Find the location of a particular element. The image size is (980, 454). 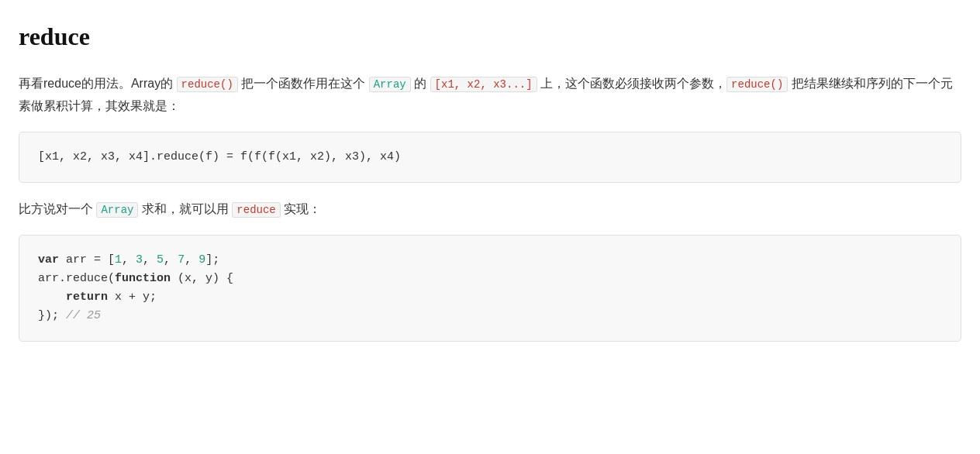

inline-code-array1: Array is located at coordinates (390, 84).